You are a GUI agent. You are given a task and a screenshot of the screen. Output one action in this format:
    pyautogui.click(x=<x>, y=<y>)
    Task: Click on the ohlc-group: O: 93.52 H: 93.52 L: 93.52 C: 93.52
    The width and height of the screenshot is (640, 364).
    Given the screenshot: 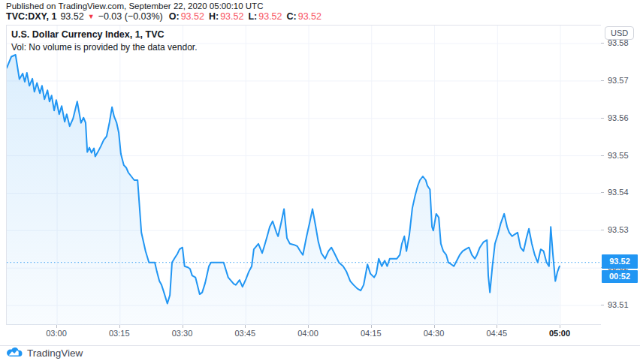 What is the action you would take?
    pyautogui.click(x=246, y=17)
    